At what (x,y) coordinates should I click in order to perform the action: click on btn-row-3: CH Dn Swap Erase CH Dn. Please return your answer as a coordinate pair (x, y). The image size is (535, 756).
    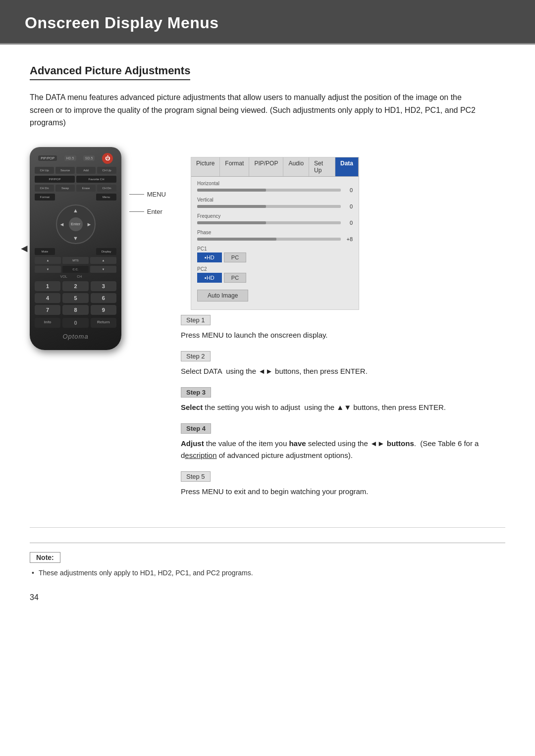
    Looking at the image, I should click on (75, 188).